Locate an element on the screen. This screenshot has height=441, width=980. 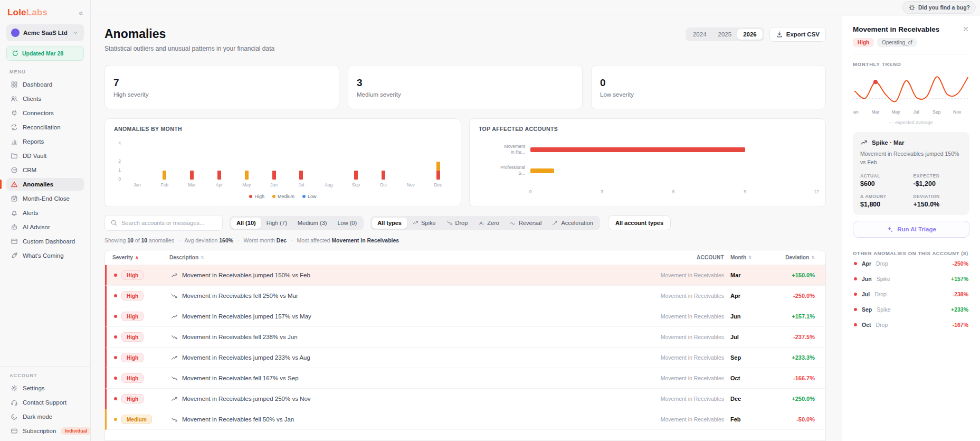
sync-status-pill: Updated Mar 28 is located at coordinates (45, 53).